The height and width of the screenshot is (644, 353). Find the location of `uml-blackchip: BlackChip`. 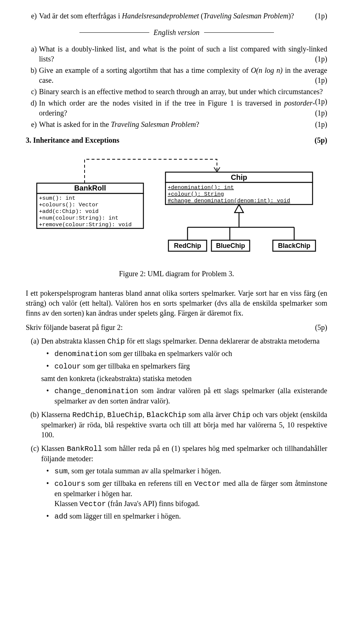

uml-blackchip: BlackChip is located at coordinates (294, 246).